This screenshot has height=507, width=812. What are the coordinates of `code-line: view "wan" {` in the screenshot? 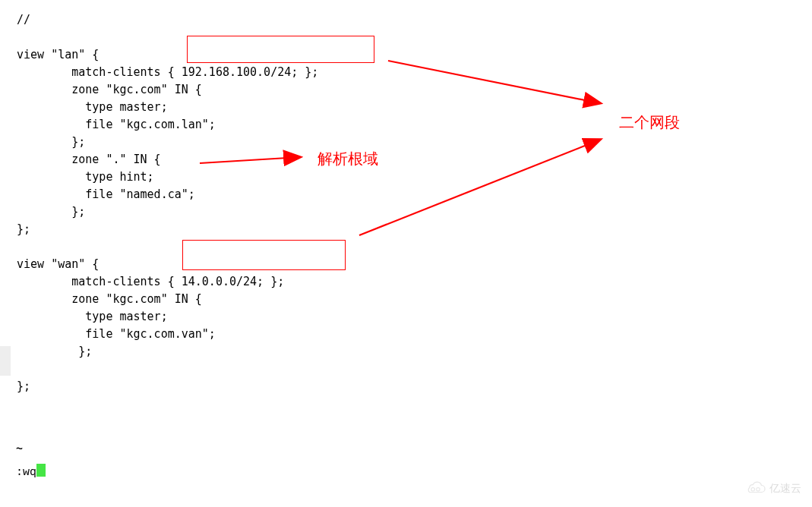 It's located at (58, 264).